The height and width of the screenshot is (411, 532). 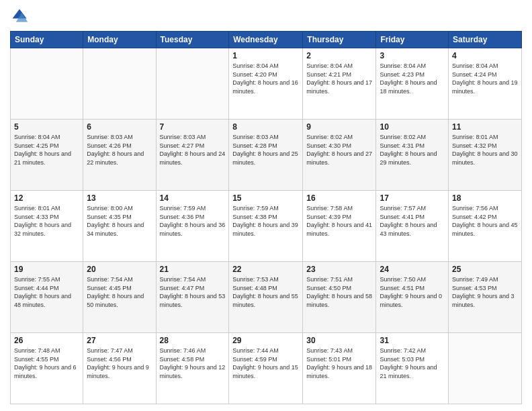 What do you see at coordinates (412, 226) in the screenshot?
I see `table-row: 17Sunrise: 7:57 AM Sunset: 4:41 PM Dayli…` at bounding box center [412, 226].